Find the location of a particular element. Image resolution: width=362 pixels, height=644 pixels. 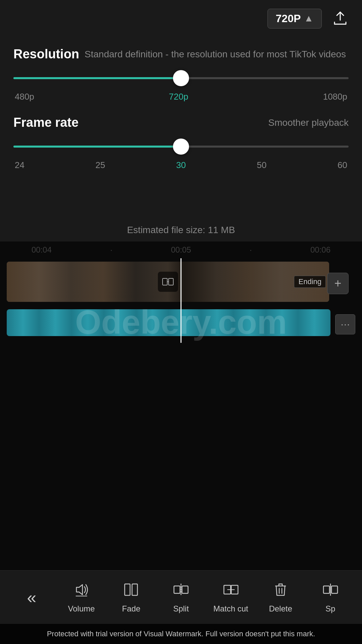

sp-label: Sp is located at coordinates (330, 609).